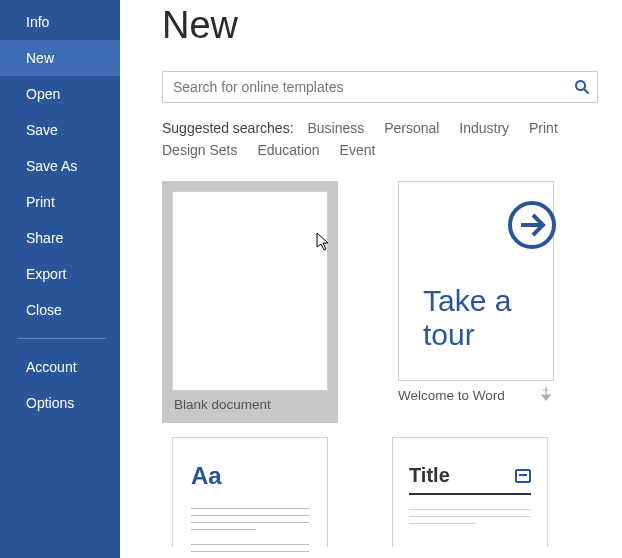 Image resolution: width=622 pixels, height=558 pixels. Describe the element at coordinates (470, 492) in the screenshot. I see `template-title-report: Title` at that location.